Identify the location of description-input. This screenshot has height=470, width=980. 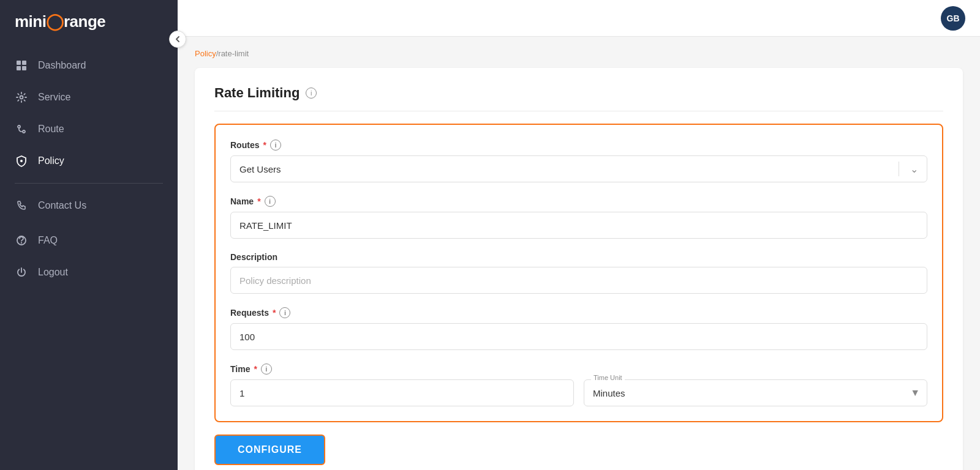
(579, 280).